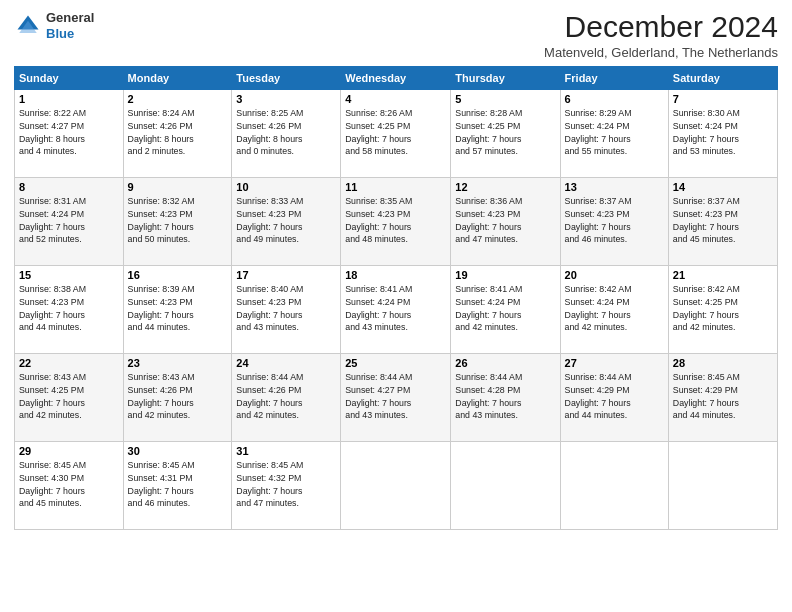  What do you see at coordinates (178, 310) in the screenshot?
I see `calendar-cell: 16Sunrise: 8:39 AMSunset: 4:23 PMDayligh…` at bounding box center [178, 310].